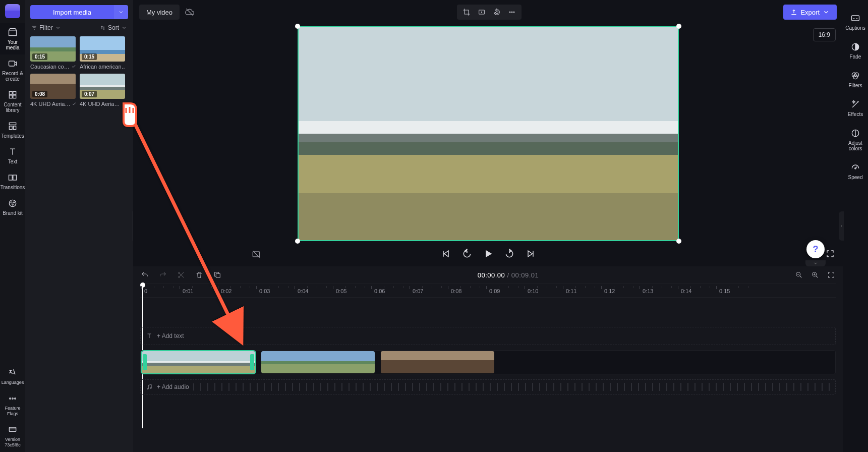 This screenshot has width=868, height=452. Describe the element at coordinates (841, 226) in the screenshot. I see `right-panel-expand-button` at that location.